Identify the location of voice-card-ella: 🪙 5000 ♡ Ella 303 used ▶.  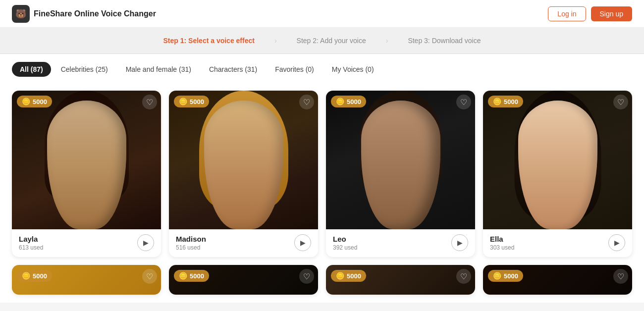
(558, 174).